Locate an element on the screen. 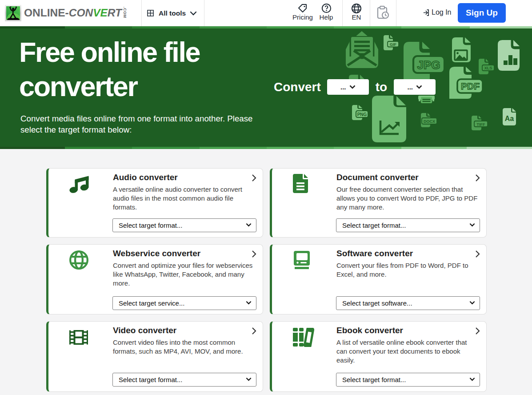 The height and width of the screenshot is (395, 532). svg-text: TIFF is located at coordinates (481, 125).